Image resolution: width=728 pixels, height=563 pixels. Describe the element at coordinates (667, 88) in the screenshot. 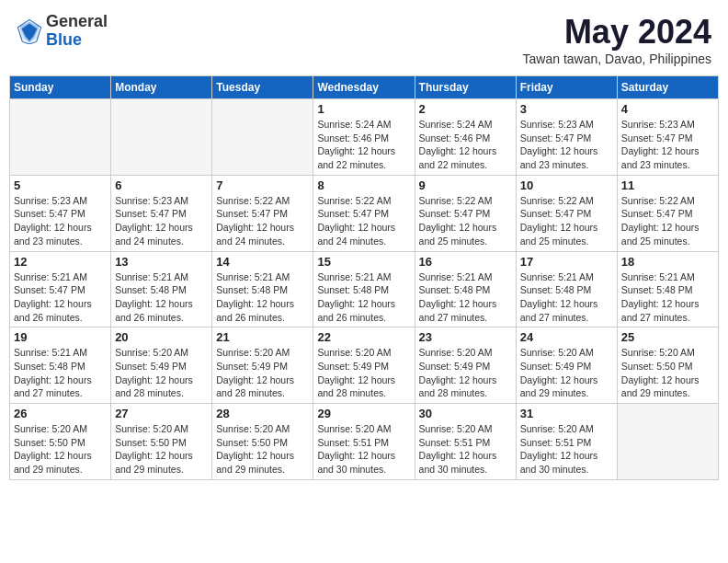

I see `calendar-header-saturday: Saturday` at that location.